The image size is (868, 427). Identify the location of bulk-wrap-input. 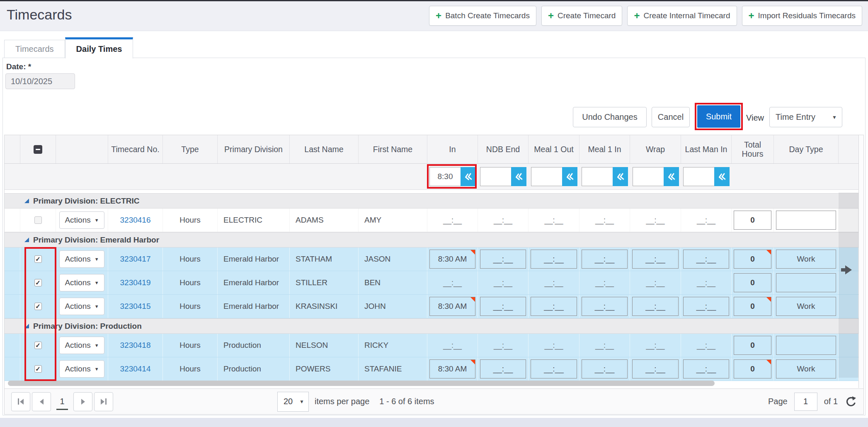
(648, 177).